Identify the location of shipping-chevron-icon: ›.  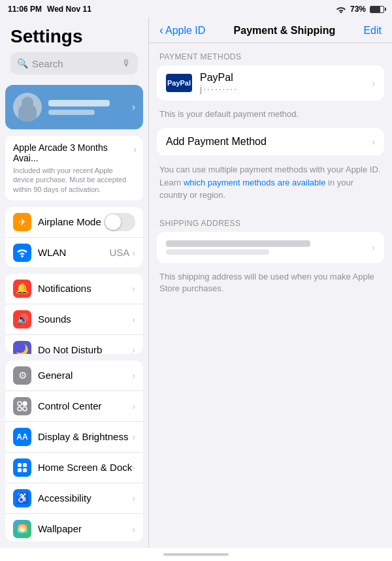
(374, 248).